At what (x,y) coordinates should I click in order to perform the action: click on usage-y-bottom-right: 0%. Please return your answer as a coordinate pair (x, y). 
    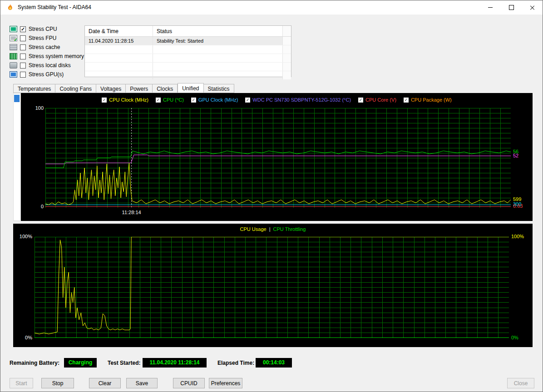
    Looking at the image, I should click on (515, 338).